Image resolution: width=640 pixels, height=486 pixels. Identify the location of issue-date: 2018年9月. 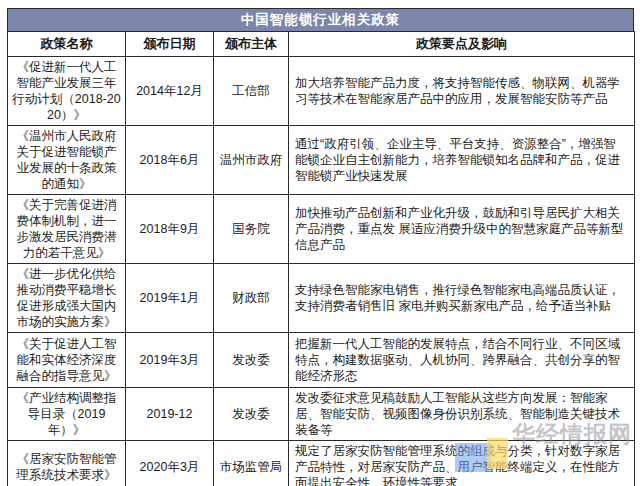
(170, 230).